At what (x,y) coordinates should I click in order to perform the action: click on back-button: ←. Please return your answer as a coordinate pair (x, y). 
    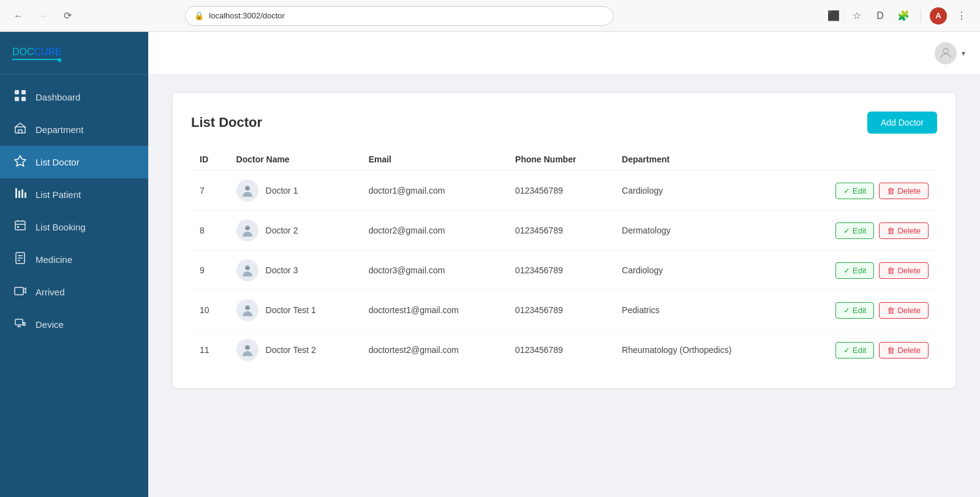
    Looking at the image, I should click on (18, 16).